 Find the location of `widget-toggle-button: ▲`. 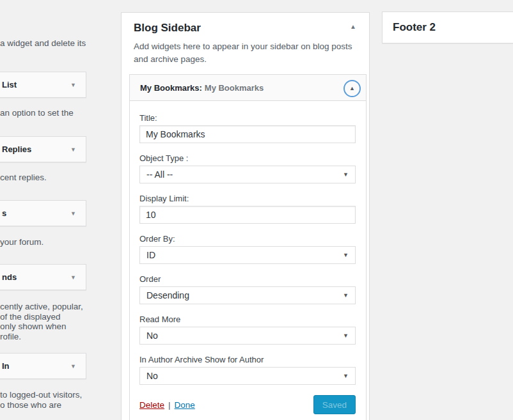

widget-toggle-button: ▲ is located at coordinates (352, 88).